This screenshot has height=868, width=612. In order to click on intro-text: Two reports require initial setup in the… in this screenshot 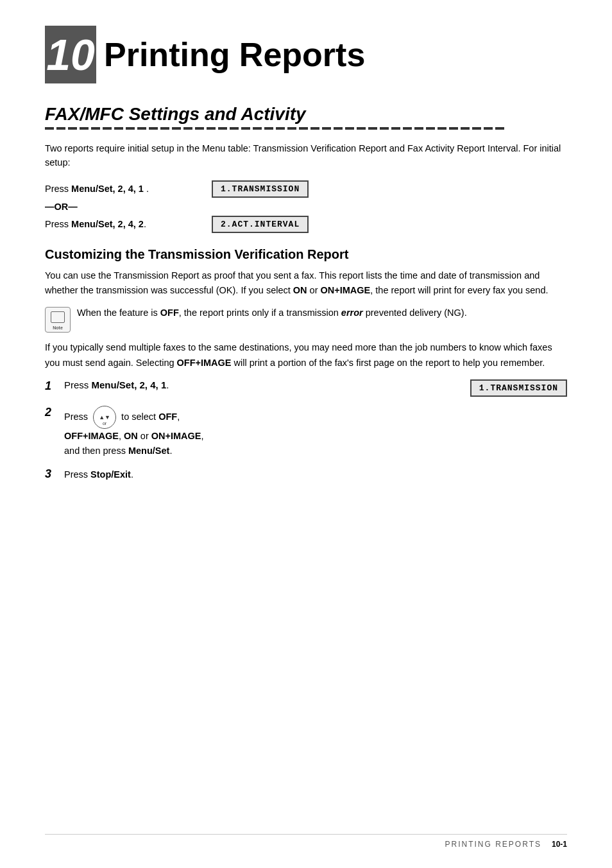, I will do `click(306, 155)`.